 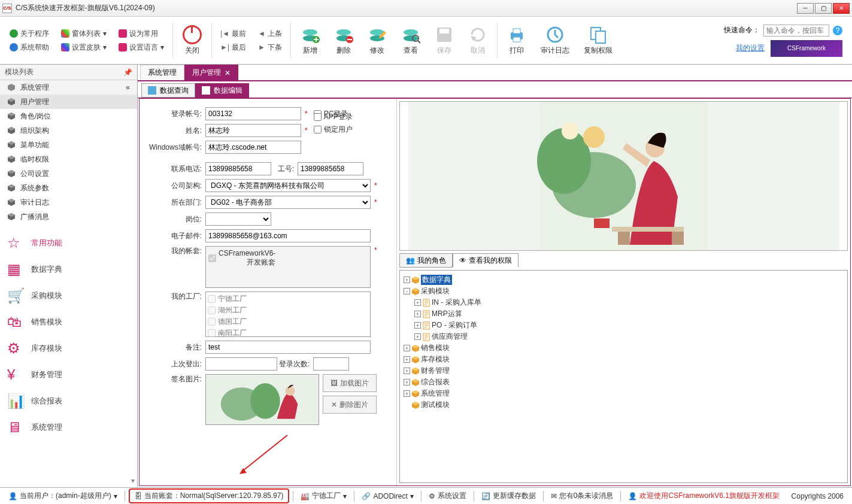 What do you see at coordinates (288, 202) in the screenshot?
I see `dept-select: DG02 - 电子商务部` at bounding box center [288, 202].